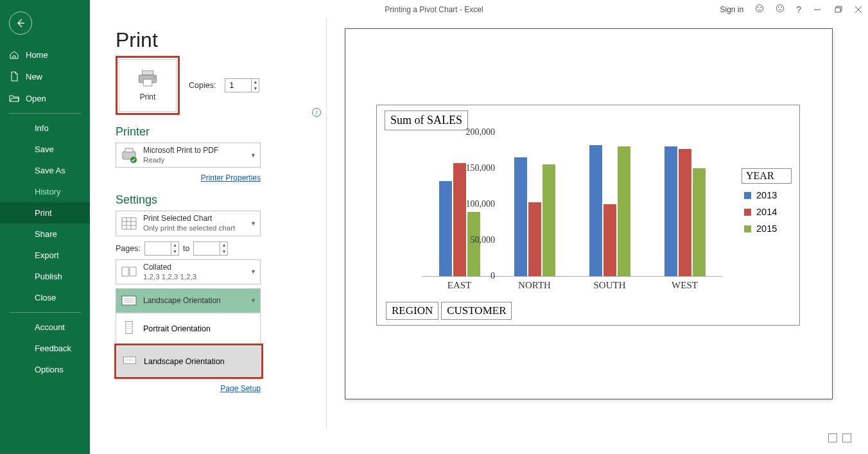 The width and height of the screenshot is (868, 454). What do you see at coordinates (256, 82) in the screenshot?
I see `spin-up-icon: ▲` at bounding box center [256, 82].